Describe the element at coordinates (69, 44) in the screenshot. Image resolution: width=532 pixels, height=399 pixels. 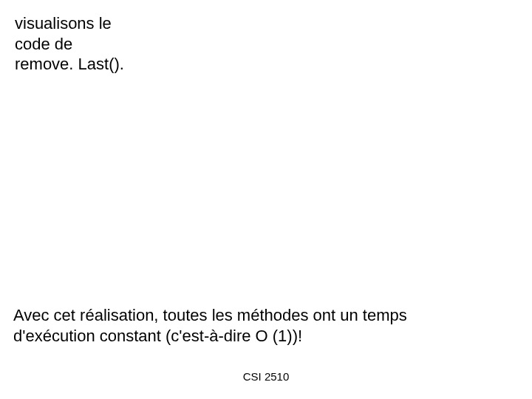
I see `top-line-2: code de` at that location.